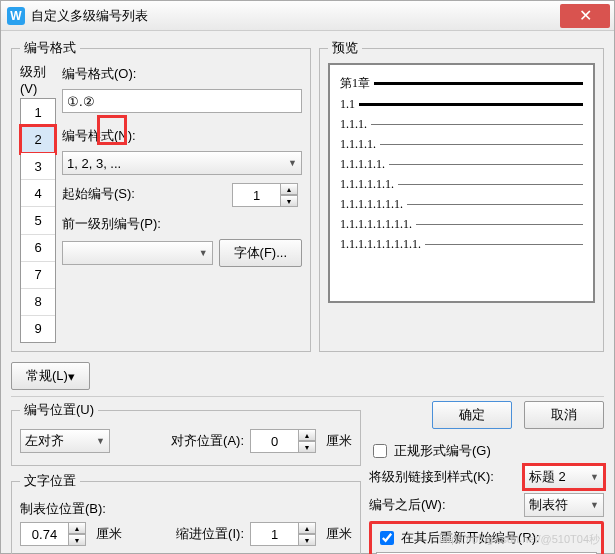  What do you see at coordinates (296, 16) in the screenshot?
I see `window-title: 自定义多级编号列表` at bounding box center [296, 16].